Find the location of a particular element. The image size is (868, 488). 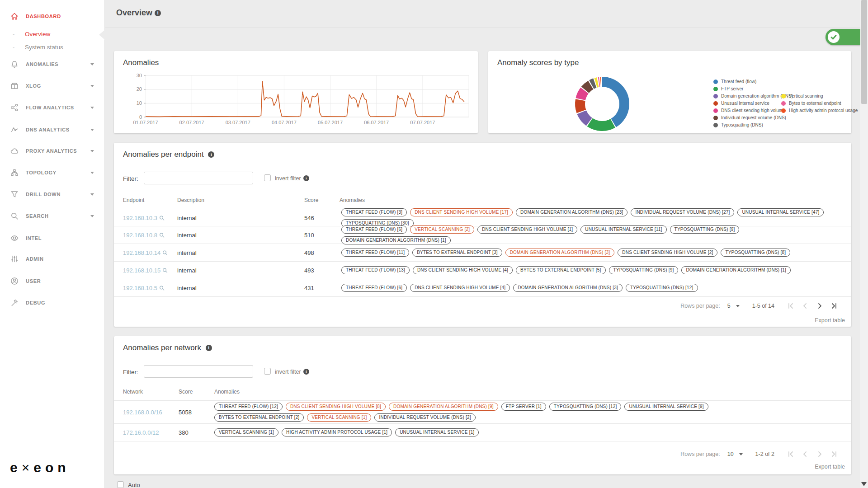

endpoint-export-link: Export table is located at coordinates (830, 320).